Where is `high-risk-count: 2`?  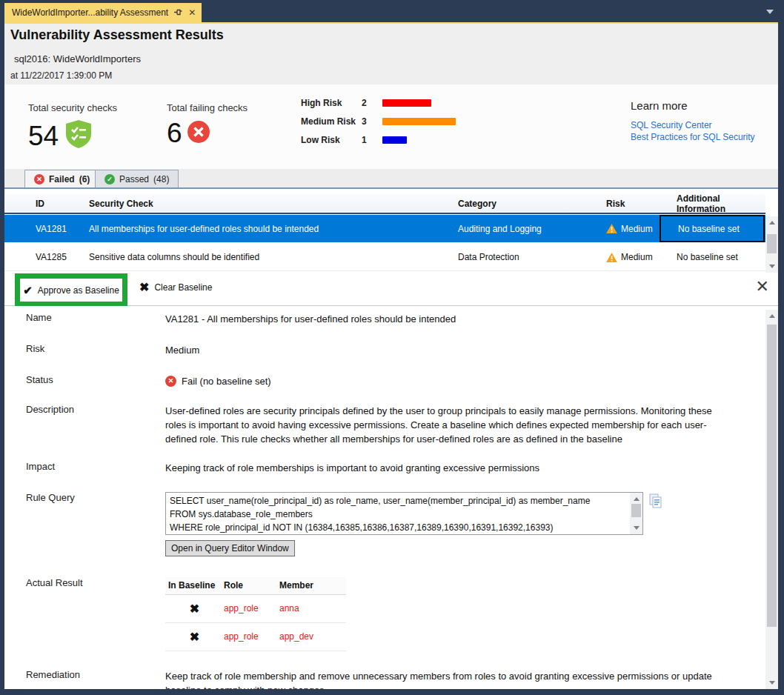 high-risk-count: 2 is located at coordinates (372, 103).